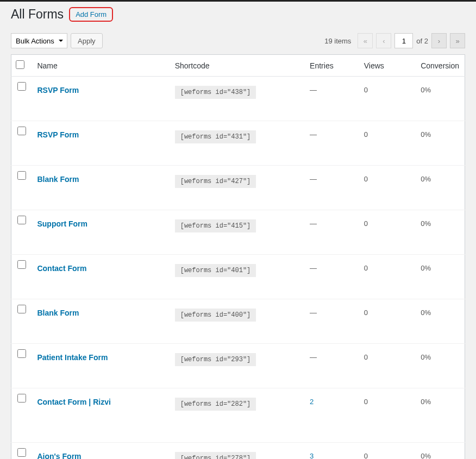 The image size is (476, 459). Describe the element at coordinates (237, 416) in the screenshot. I see `row-shortcode-cell: [weforms id="282"]` at that location.